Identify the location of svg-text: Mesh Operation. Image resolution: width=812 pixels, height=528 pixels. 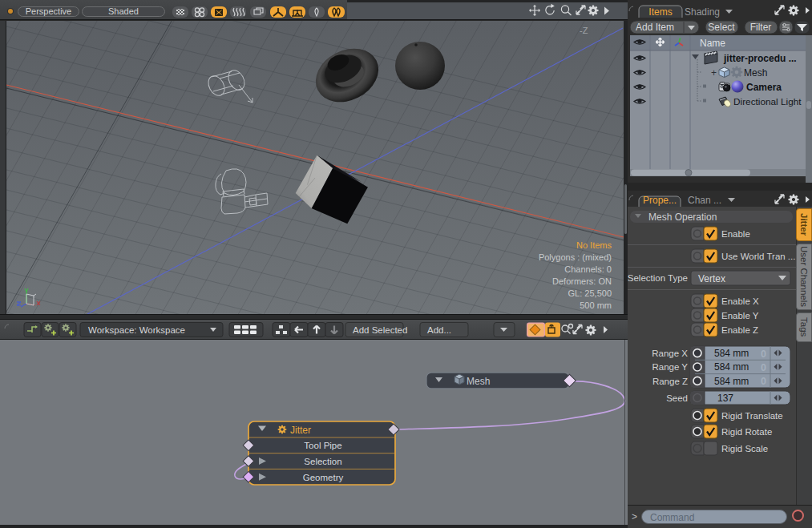
(683, 217).